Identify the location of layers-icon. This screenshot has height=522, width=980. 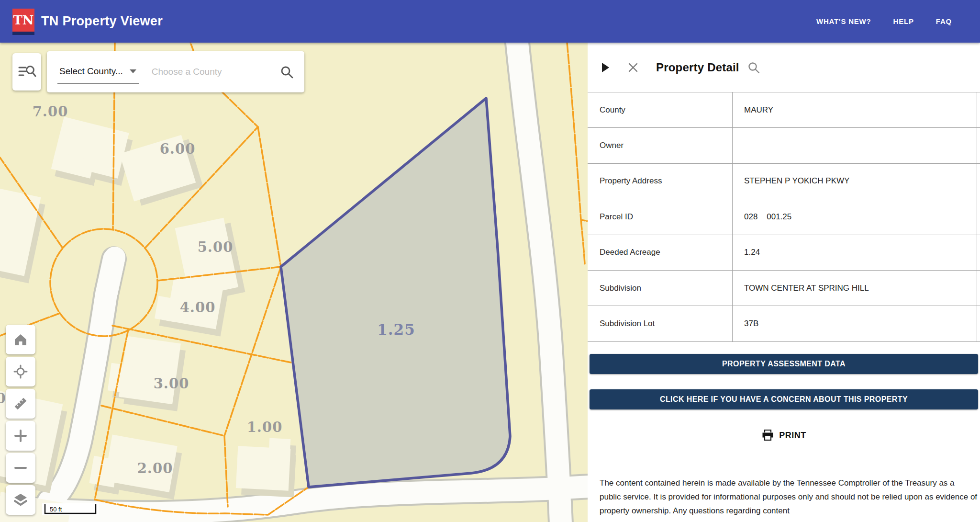
(21, 500).